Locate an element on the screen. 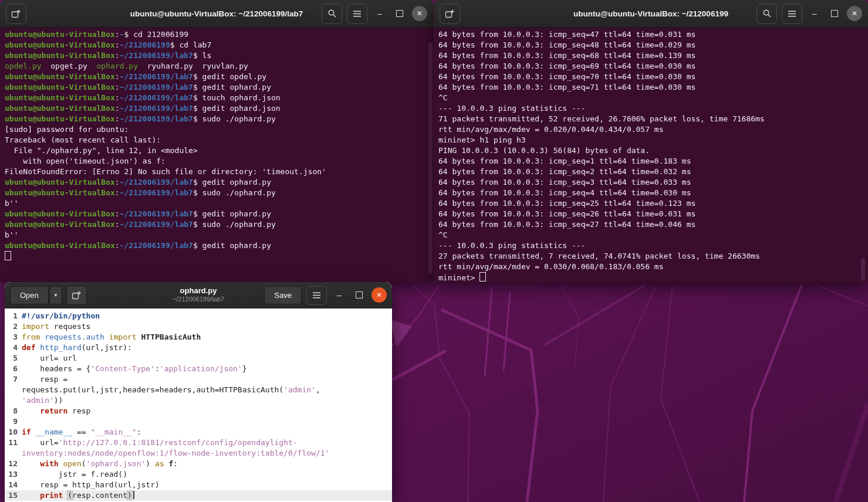  terminal-line: 64 bytes from 10.0.0.3: icmp_seq=68 ttl=… is located at coordinates (651, 56).